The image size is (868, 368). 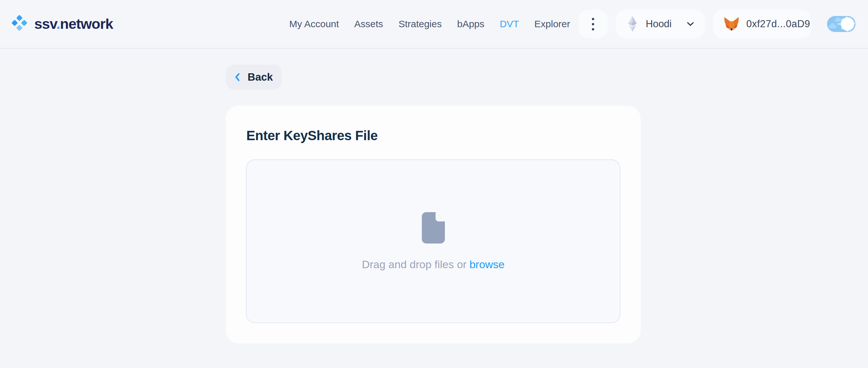 I want to click on dropzone-text: Drag and drop files orbrowse, so click(x=433, y=265).